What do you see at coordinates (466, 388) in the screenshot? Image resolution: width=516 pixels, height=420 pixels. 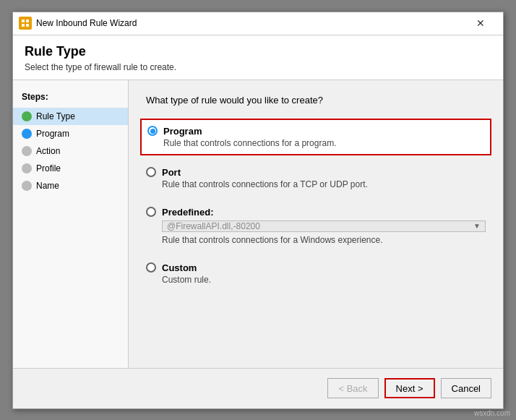 I see `cancel-button: Cancel` at bounding box center [466, 388].